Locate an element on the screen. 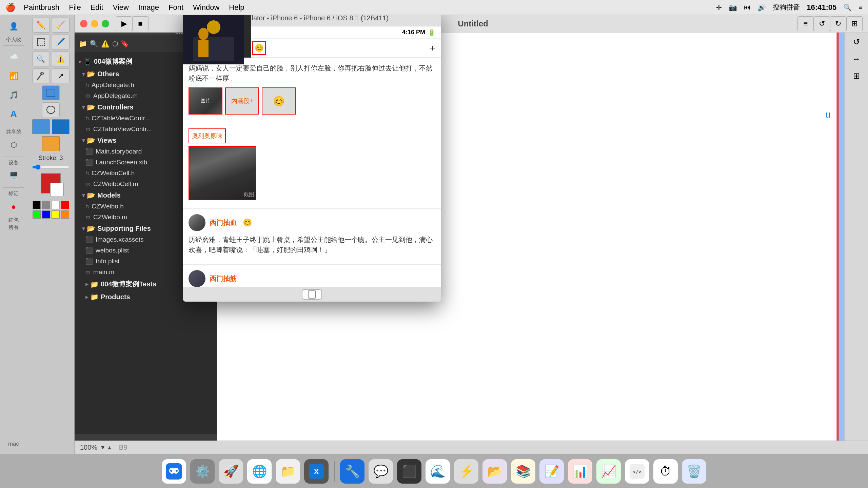  swatch-white is located at coordinates (56, 205).